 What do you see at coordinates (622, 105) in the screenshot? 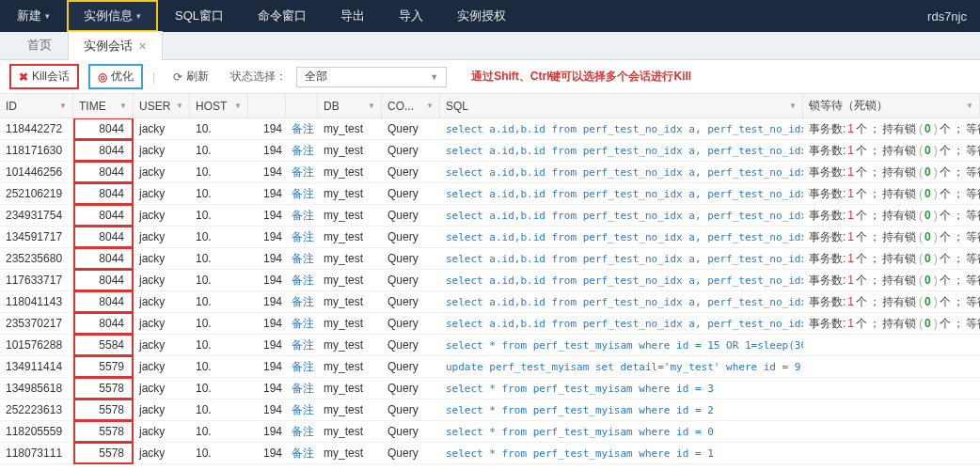
I see `col-sql: SQL▼` at bounding box center [622, 105].